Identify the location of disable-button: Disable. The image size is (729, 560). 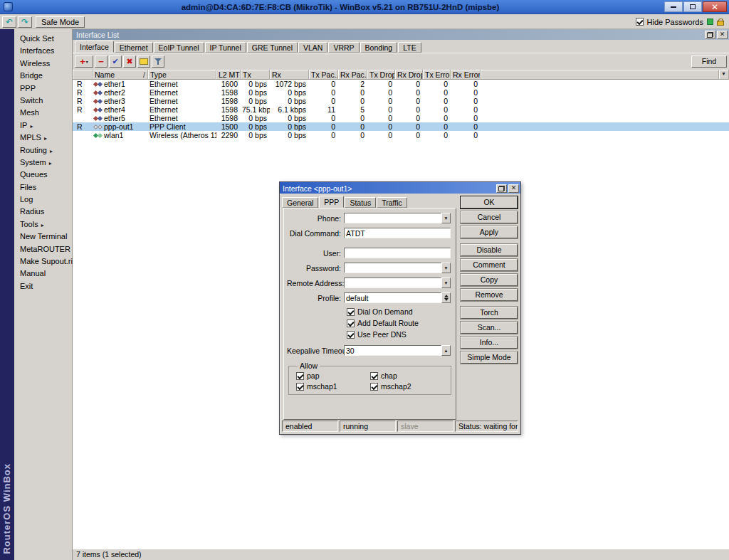
(489, 250).